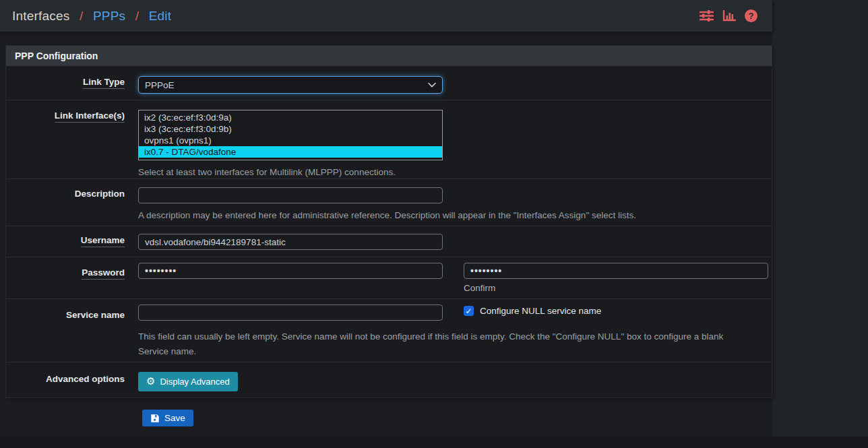 This screenshot has width=868, height=448. I want to click on list-option: ix3 (3c:ec:ef:f3:0d:9b), so click(290, 129).